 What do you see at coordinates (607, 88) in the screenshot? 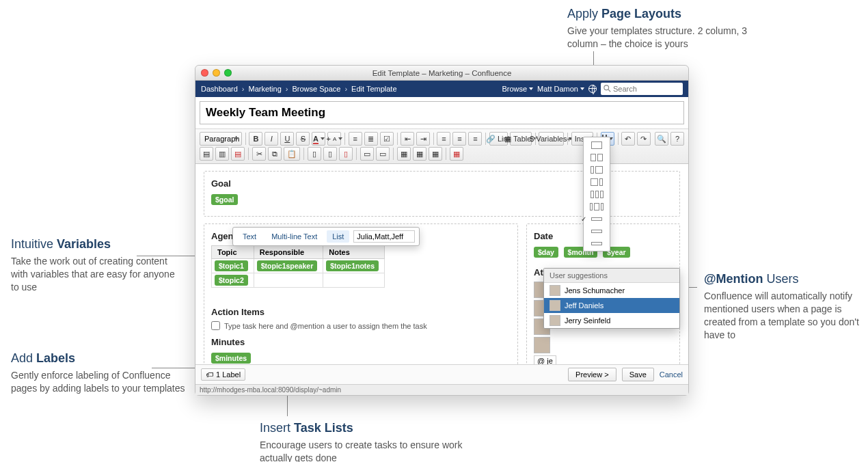
I see `search-icon` at bounding box center [607, 88].